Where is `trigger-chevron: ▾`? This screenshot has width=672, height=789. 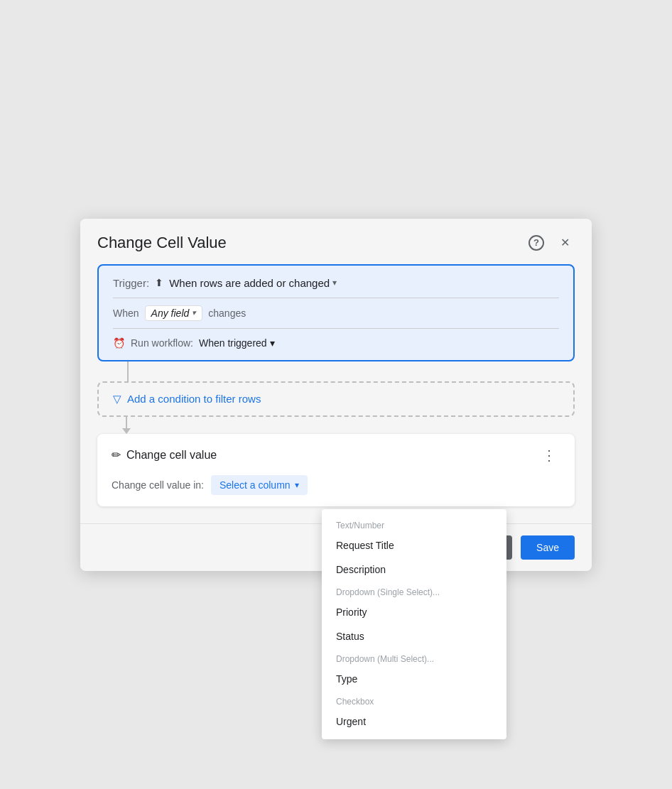
trigger-chevron: ▾ is located at coordinates (335, 283).